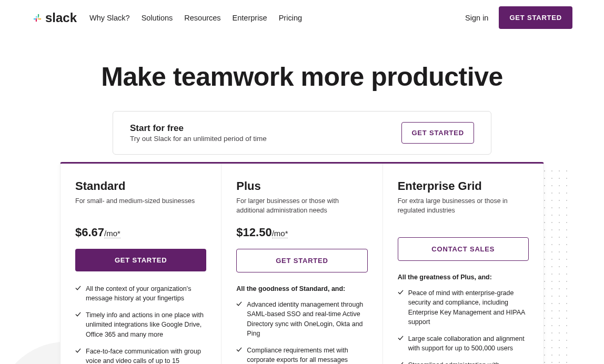  Describe the element at coordinates (463, 362) in the screenshot. I see `feature-item: Streamlined administration with centrali…` at that location.